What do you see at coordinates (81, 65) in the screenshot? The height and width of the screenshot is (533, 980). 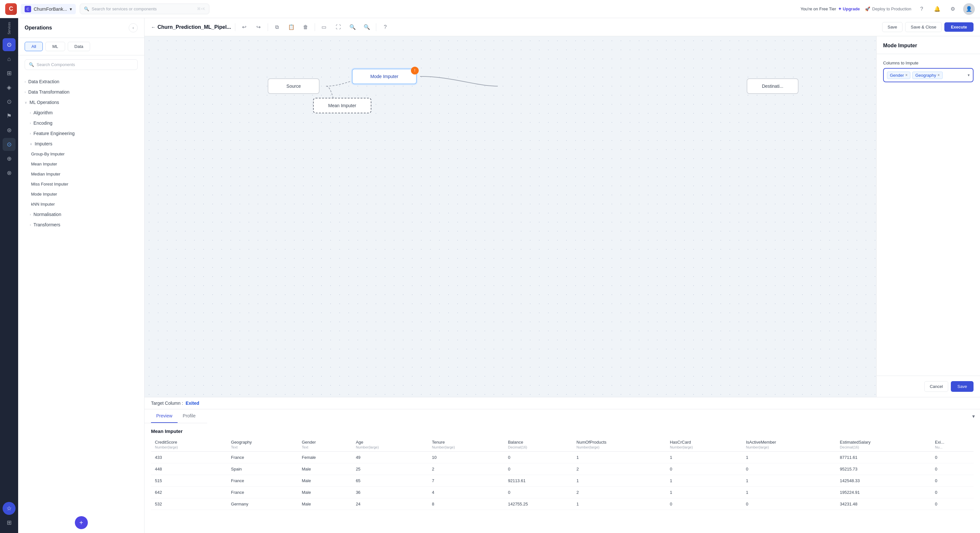 I see `operations-search: 🔍 Search Components` at bounding box center [81, 65].